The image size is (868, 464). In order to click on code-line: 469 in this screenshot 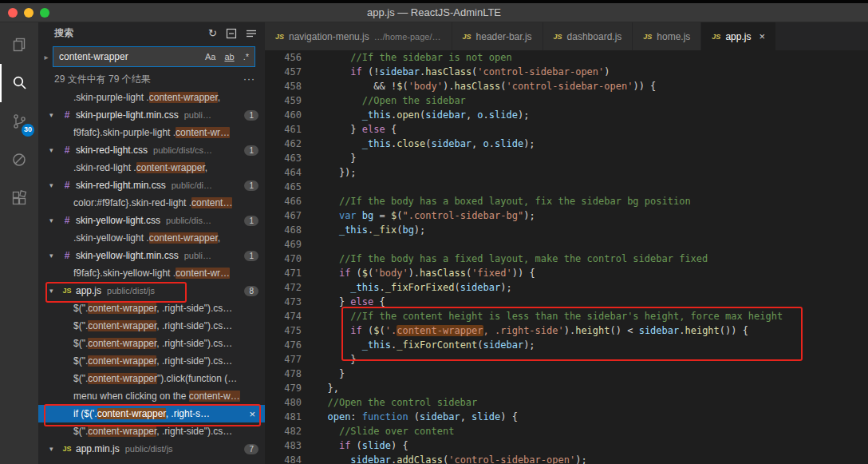, I will do `click(566, 244)`.